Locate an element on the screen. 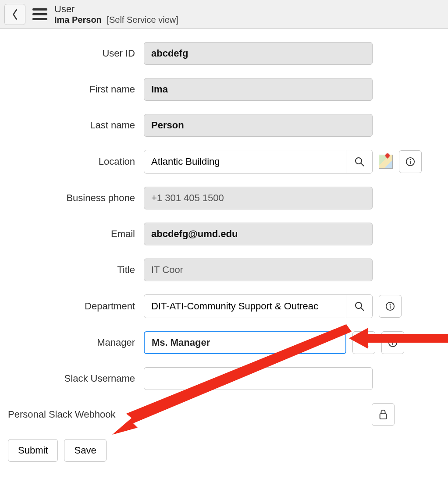 This screenshot has height=482, width=448. location-lookup is located at coordinates (258, 162).